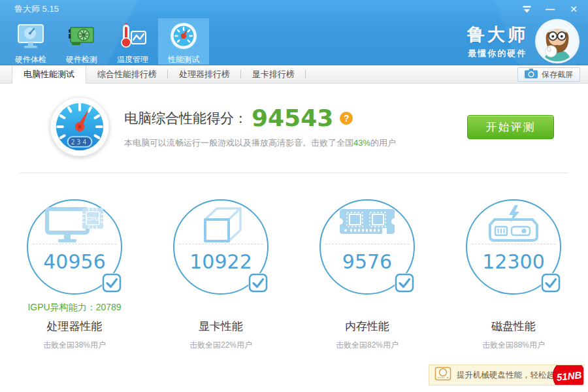  Describe the element at coordinates (31, 60) in the screenshot. I see `tool-label: 硬件体检` at that location.